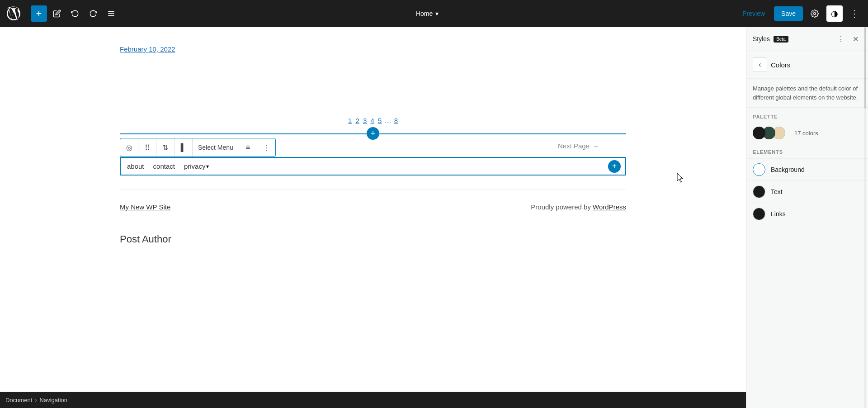 The height and width of the screenshot is (408, 868). What do you see at coordinates (111, 14) in the screenshot?
I see `details-button` at bounding box center [111, 14].